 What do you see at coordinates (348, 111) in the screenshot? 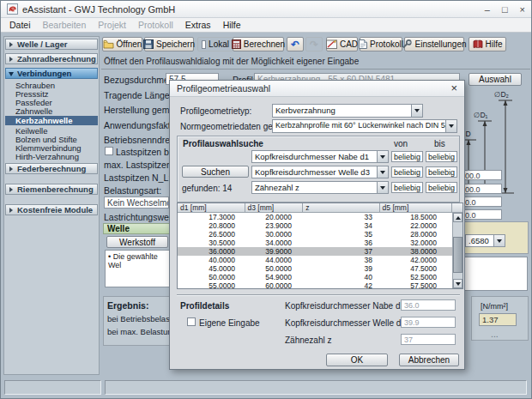
I see `profile-type-select: Kerbverzahnung` at bounding box center [348, 111].